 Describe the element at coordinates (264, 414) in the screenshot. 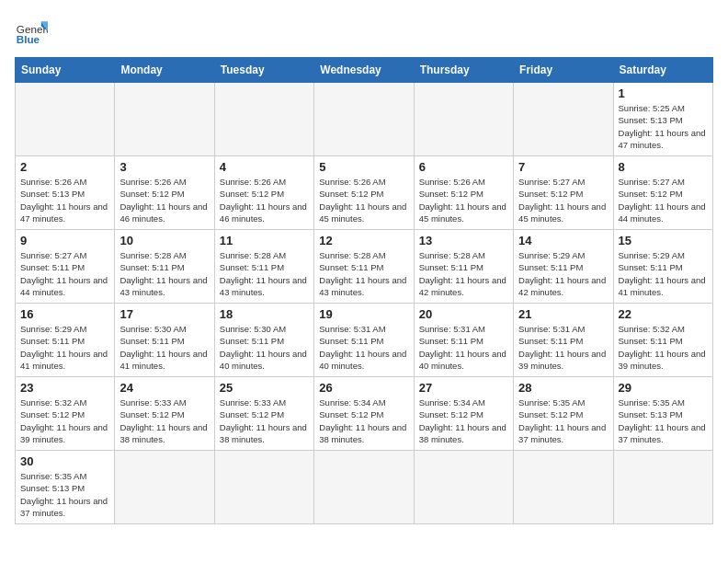

I see `calendar-cell: 25Sunrise: 5:33 AMSunset: 5:12 PMDayligh…` at that location.